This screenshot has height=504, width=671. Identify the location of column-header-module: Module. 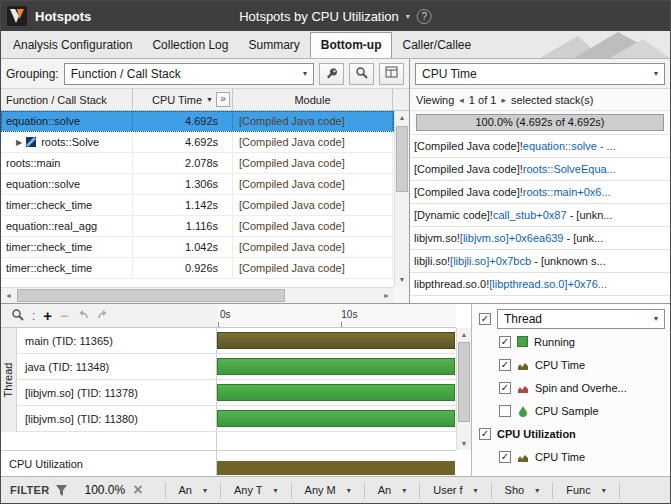
(313, 100).